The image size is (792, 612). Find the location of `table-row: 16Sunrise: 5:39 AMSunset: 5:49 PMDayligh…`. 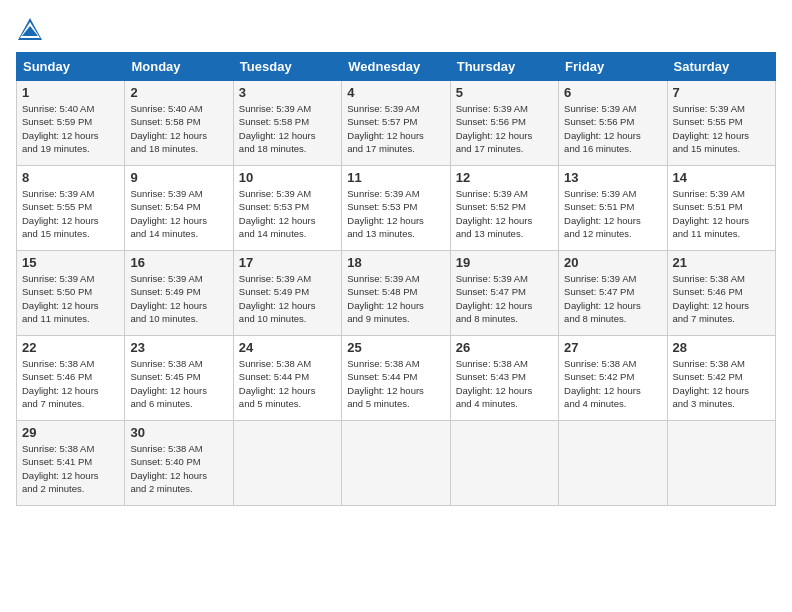

table-row: 16Sunrise: 5:39 AMSunset: 5:49 PMDayligh… is located at coordinates (179, 294).